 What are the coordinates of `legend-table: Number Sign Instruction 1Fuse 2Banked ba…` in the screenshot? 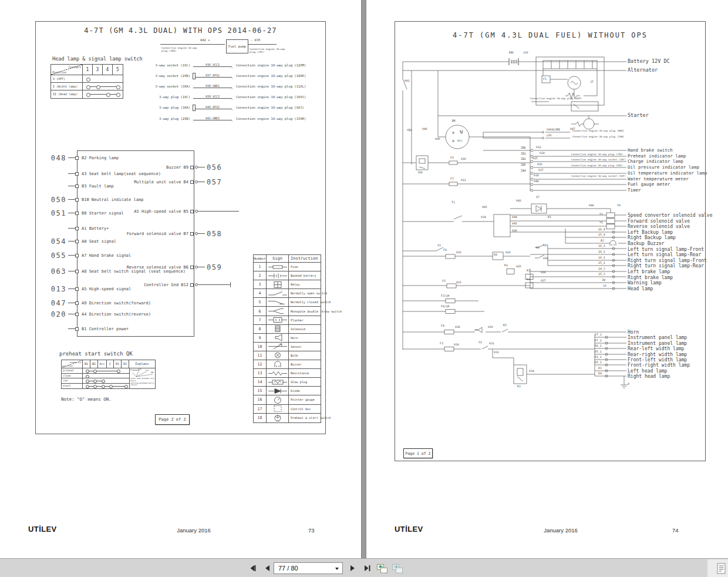 It's located at (287, 338).